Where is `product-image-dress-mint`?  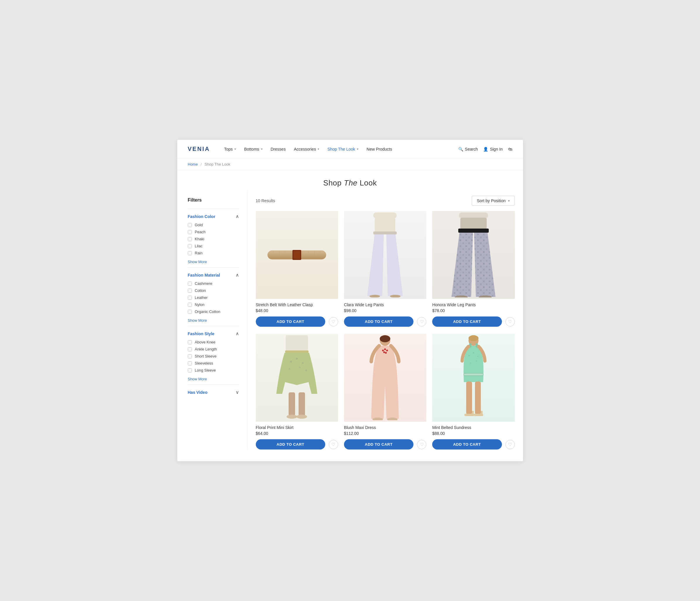
product-image-dress-mint is located at coordinates (473, 378).